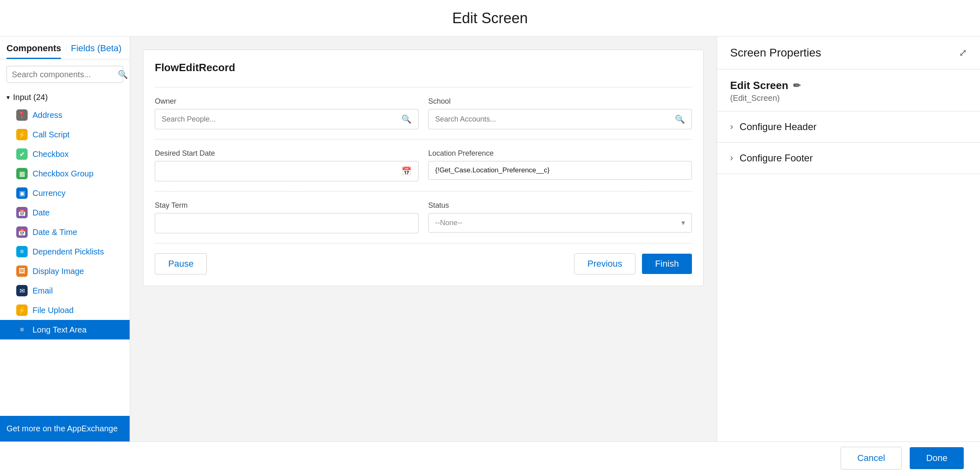 This screenshot has height=474, width=980. What do you see at coordinates (22, 213) in the screenshot?
I see `date-icon: 📅` at bounding box center [22, 213].